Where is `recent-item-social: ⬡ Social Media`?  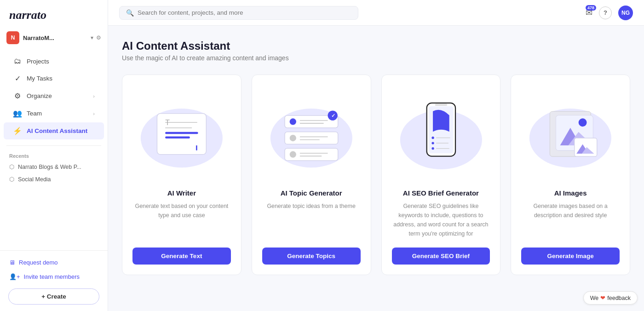
recent-item-social: ⬡ Social Media is located at coordinates (54, 179).